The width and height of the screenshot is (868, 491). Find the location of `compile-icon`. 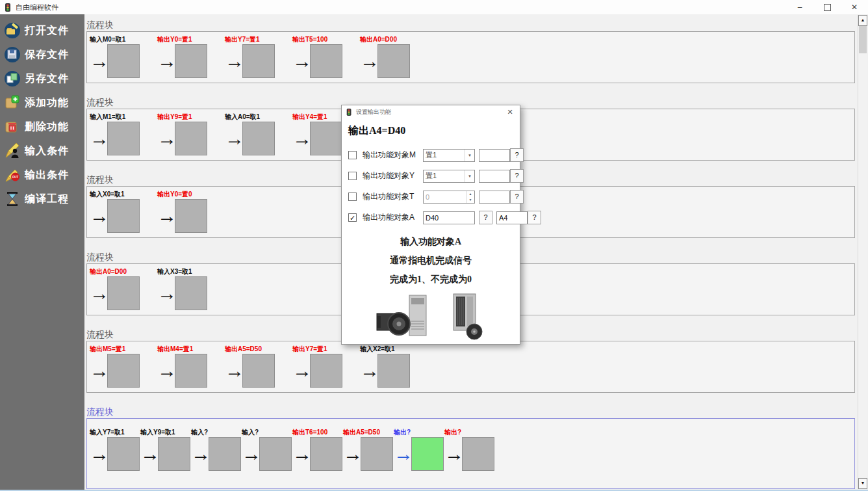

compile-icon is located at coordinates (12, 199).